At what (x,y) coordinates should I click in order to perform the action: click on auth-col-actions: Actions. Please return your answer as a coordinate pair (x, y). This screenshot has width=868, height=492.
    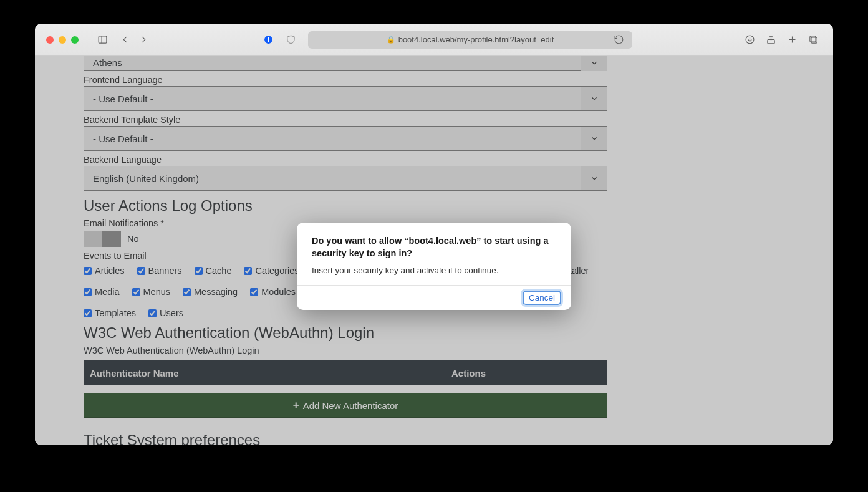
    Looking at the image, I should click on (529, 373).